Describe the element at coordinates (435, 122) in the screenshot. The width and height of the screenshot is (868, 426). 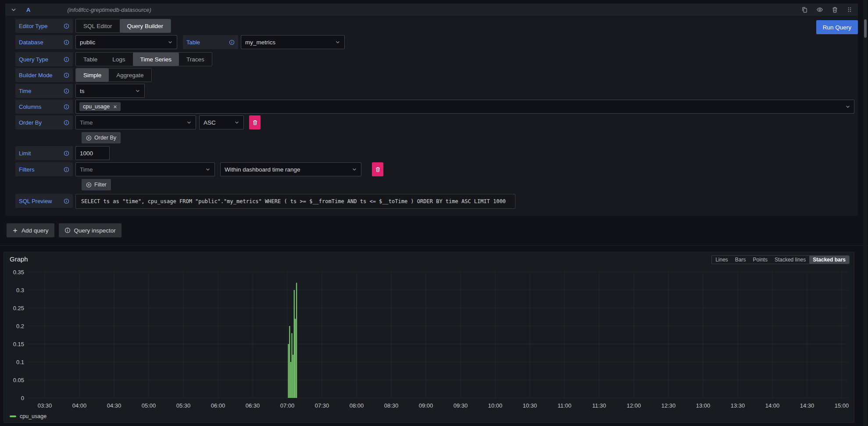
I see `form-row-order-by: Order By Time ASC` at that location.